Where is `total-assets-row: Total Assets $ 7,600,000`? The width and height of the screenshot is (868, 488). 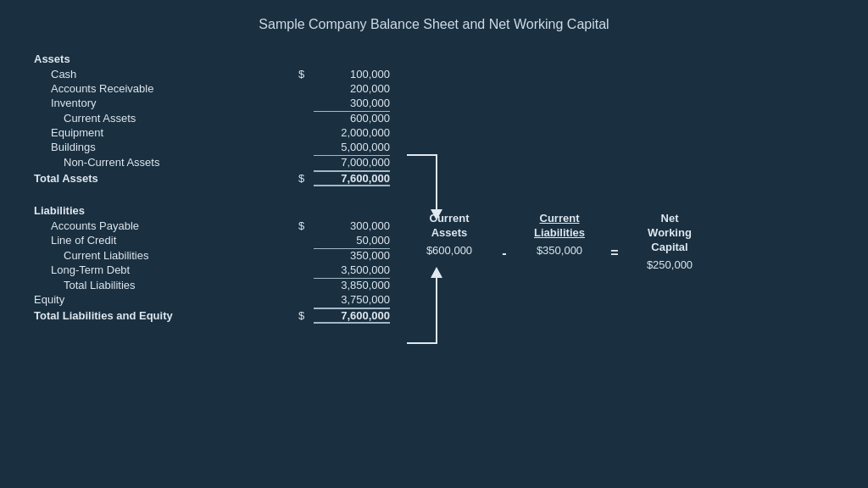 total-assets-row: Total Assets $ 7,600,000 is located at coordinates (212, 178).